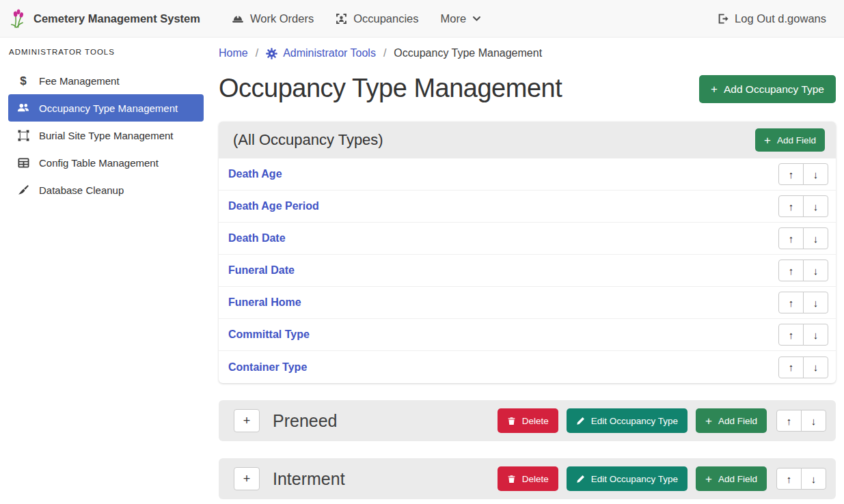  Describe the element at coordinates (780, 19) in the screenshot. I see `logout-label: Log Out d.gowans` at that location.